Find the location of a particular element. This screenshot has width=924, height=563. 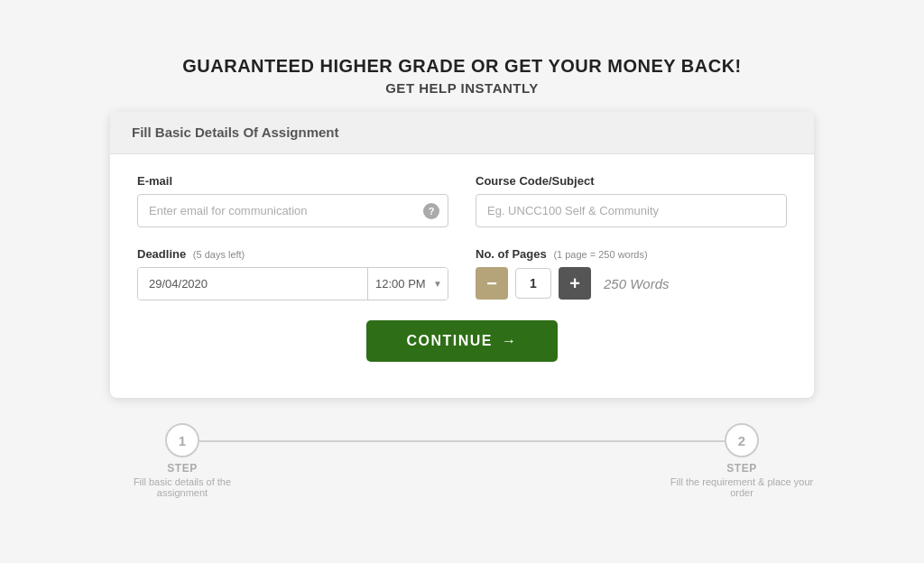

continue-btn-wrapper: CONTINUE → is located at coordinates (462, 341).